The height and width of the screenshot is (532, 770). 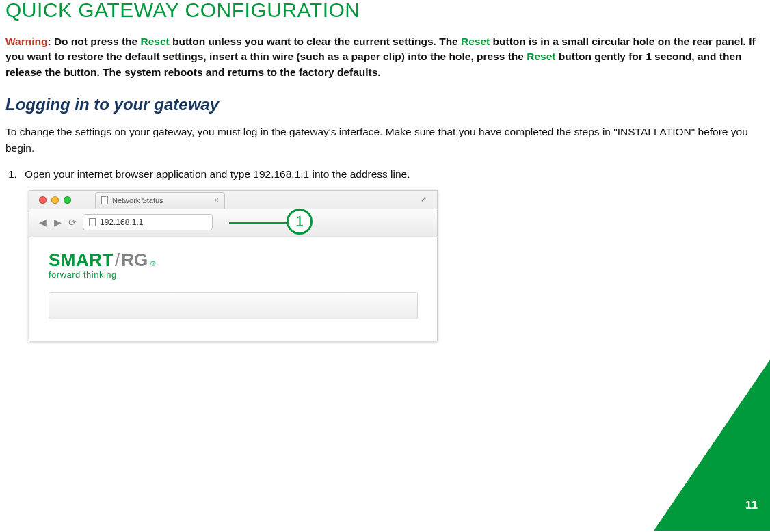 I want to click on logo-smart: SMART, so click(x=81, y=260).